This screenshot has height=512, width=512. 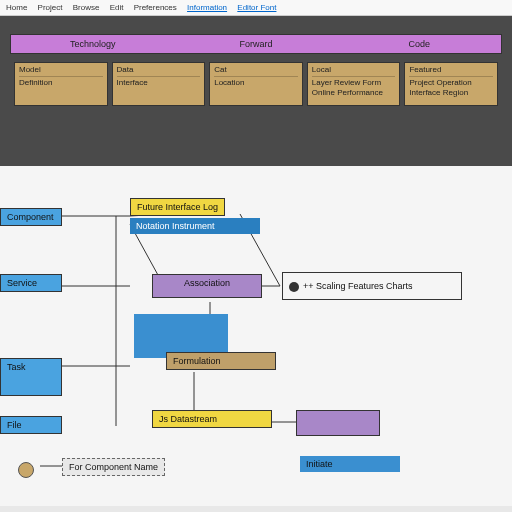 What do you see at coordinates (159, 71) in the screenshot?
I see `card-2-title: Data` at bounding box center [159, 71].